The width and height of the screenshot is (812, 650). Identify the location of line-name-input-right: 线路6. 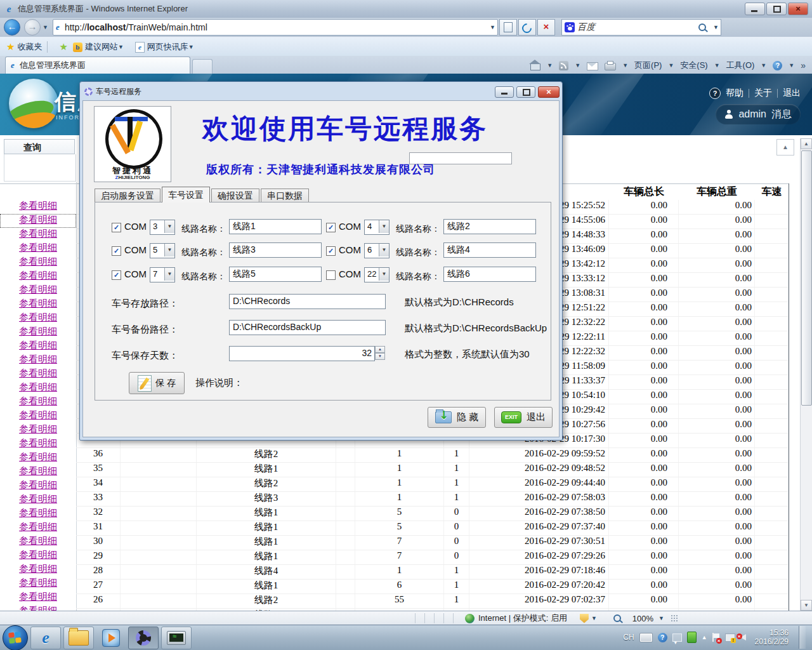
(490, 274).